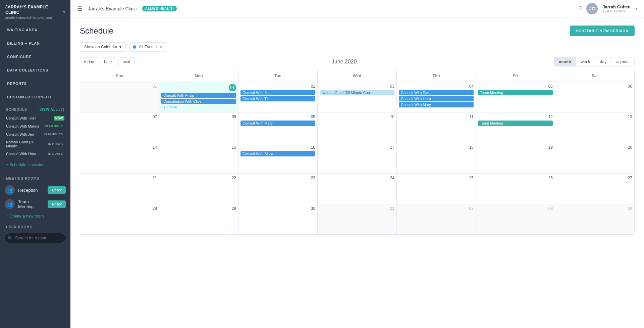 This screenshot has width=644, height=328. I want to click on calendar-event: Consult With Tim, so click(278, 99).